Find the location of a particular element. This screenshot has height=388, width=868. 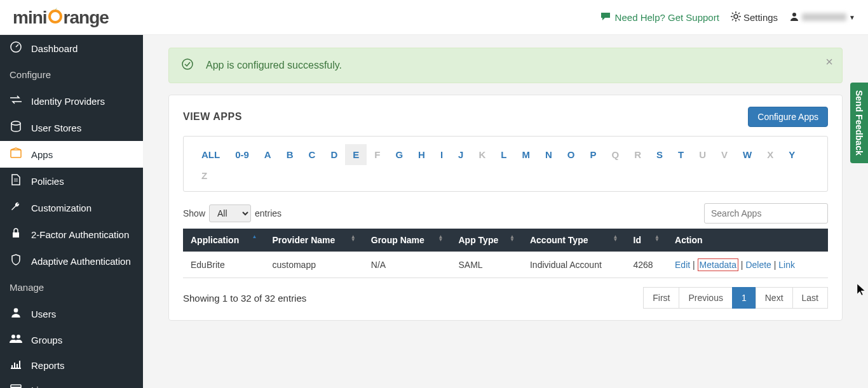

link-link: Link is located at coordinates (787, 265).